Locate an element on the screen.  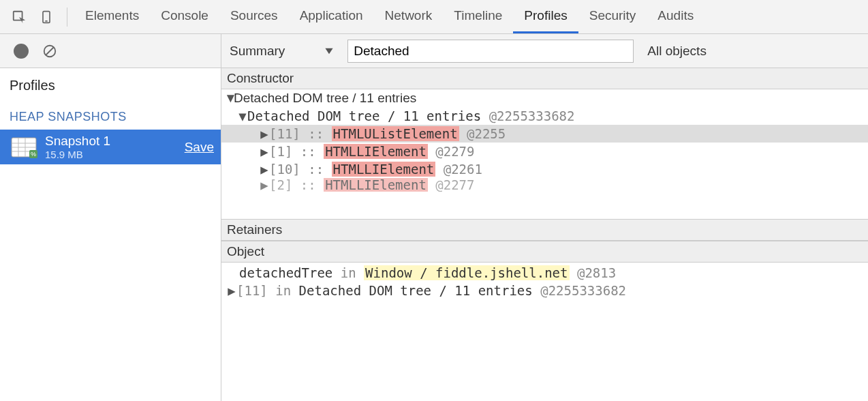
row-id: @2255 is located at coordinates (486, 134).